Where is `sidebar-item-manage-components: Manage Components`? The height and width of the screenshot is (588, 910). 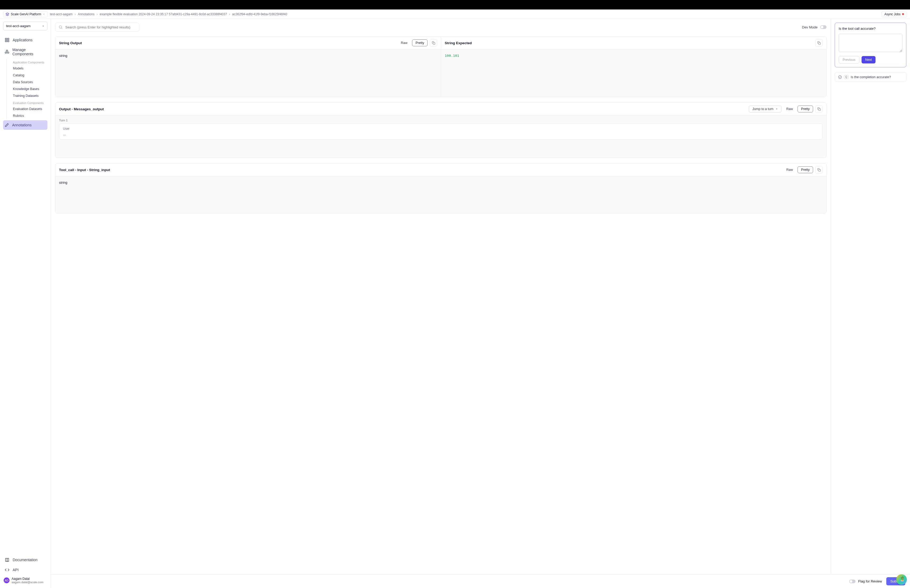
sidebar-item-manage-components: Manage Components is located at coordinates (25, 52).